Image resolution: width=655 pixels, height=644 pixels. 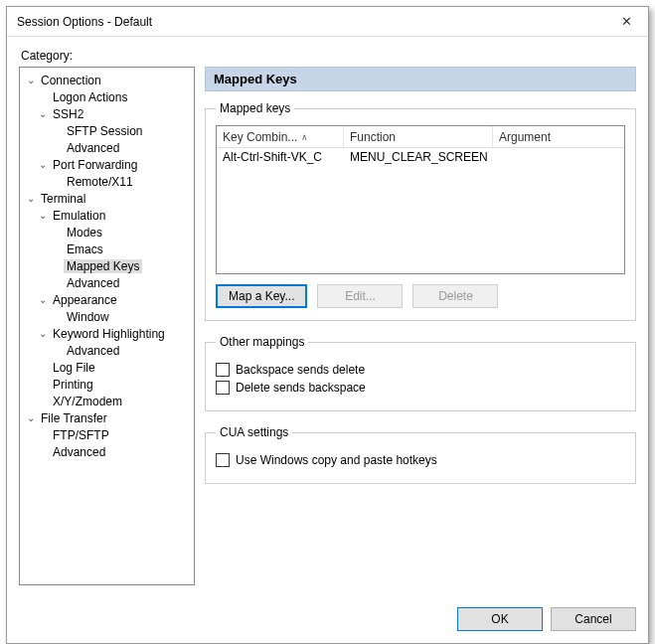 I want to click on tree-item-label: Log File, so click(x=74, y=368).